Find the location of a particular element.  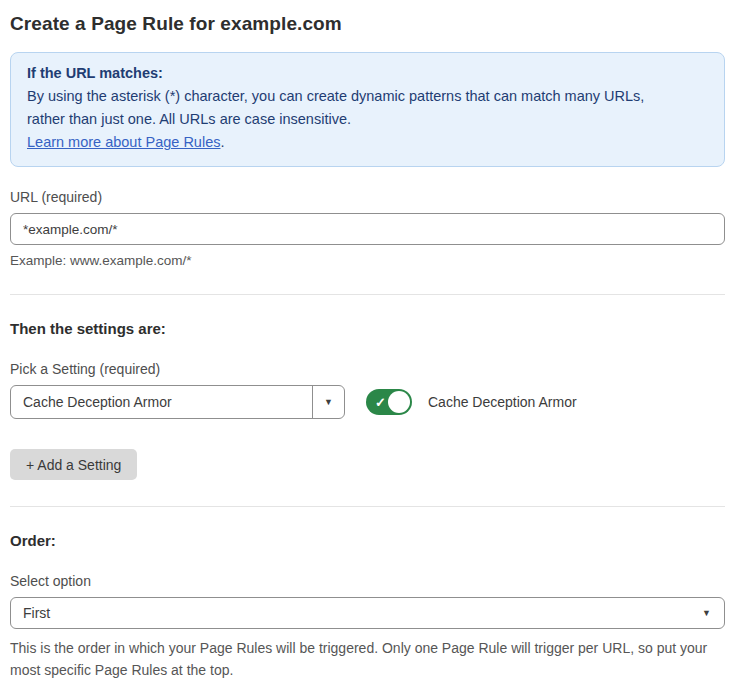

order-helper: This is the order in which your Page Rul… is located at coordinates (368, 658).